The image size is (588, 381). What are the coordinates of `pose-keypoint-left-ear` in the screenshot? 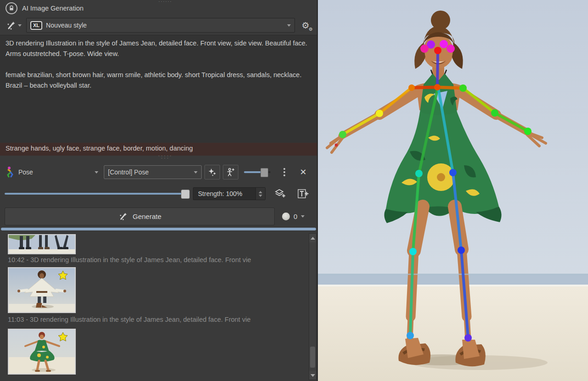 It's located at (424, 49).